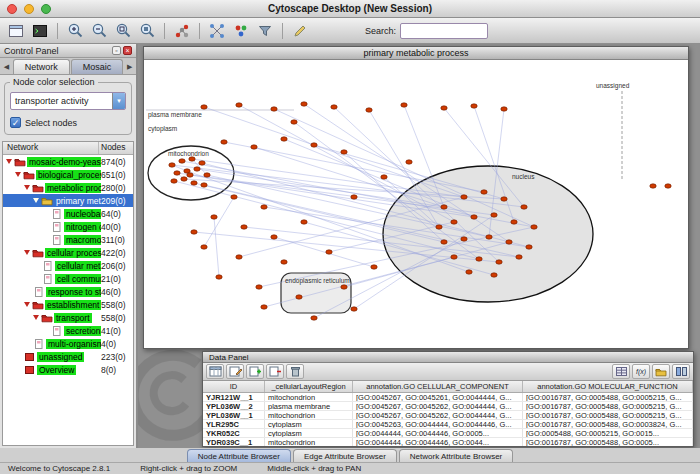 The image size is (700, 474). What do you see at coordinates (68, 356) in the screenshot?
I see `tree-row: unassigned223(0)` at bounding box center [68, 356].